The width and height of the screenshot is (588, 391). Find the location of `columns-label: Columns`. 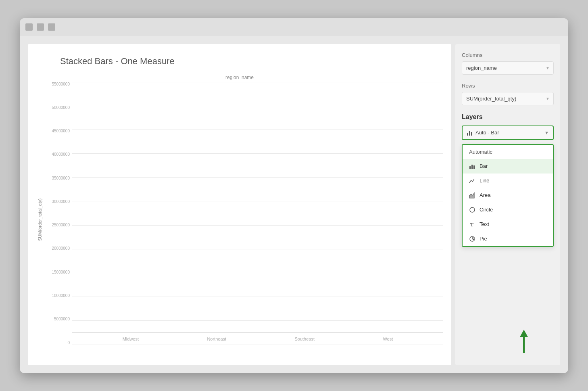

columns-label: Columns is located at coordinates (508, 55).